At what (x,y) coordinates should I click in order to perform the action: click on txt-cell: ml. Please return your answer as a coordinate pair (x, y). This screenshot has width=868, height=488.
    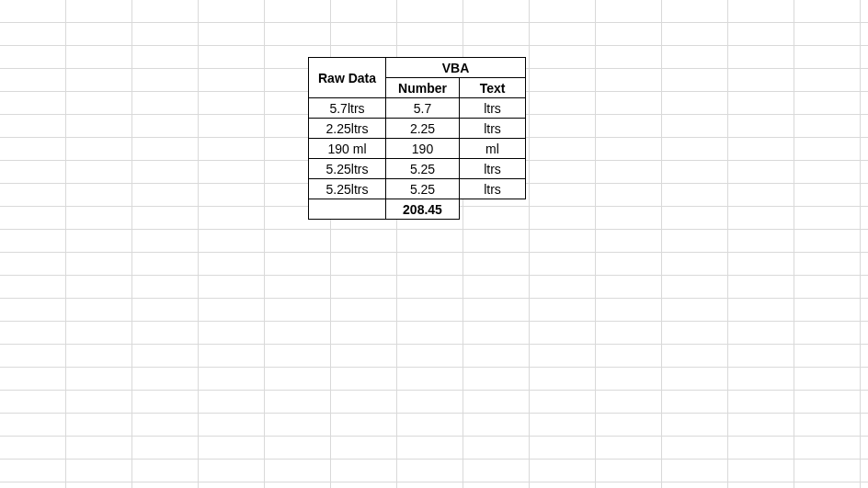
    Looking at the image, I should click on (493, 149).